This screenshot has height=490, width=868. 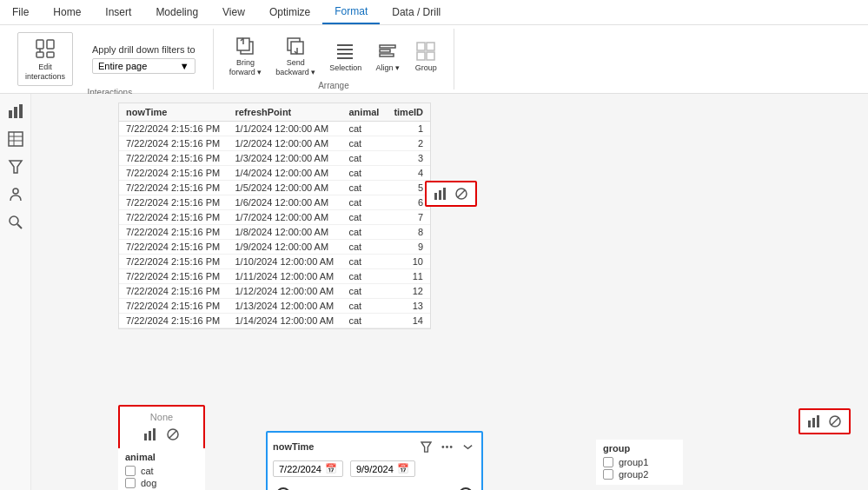 What do you see at coordinates (162, 471) in the screenshot?
I see `animal-item-cat: cat` at bounding box center [162, 471].